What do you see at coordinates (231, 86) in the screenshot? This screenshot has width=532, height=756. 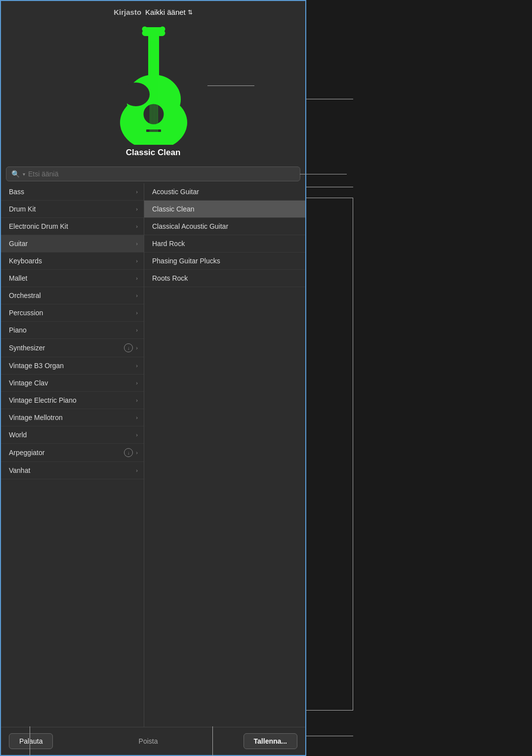 I see `callout-line-guitar` at bounding box center [231, 86].